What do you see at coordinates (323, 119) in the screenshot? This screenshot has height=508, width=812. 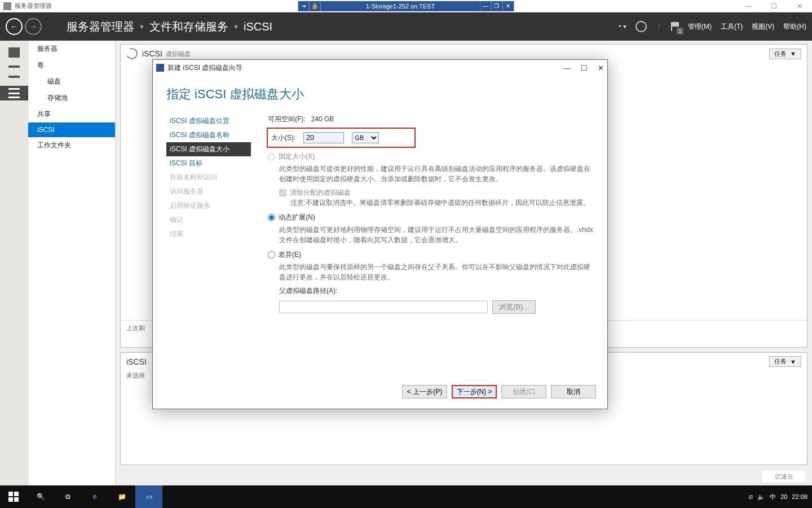 I see `avail-value: 240 GB` at bounding box center [323, 119].